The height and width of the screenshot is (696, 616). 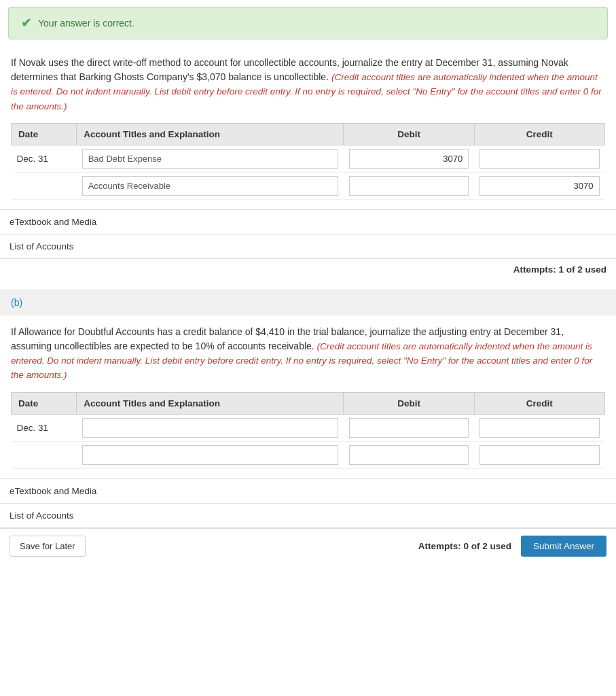 I want to click on date-cell-1: Dec. 31, so click(x=44, y=158).